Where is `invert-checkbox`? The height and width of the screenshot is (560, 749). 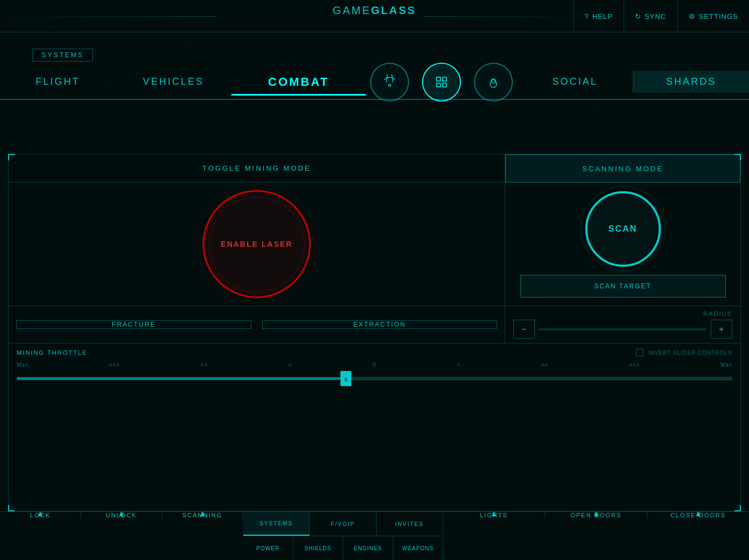 invert-checkbox is located at coordinates (640, 353).